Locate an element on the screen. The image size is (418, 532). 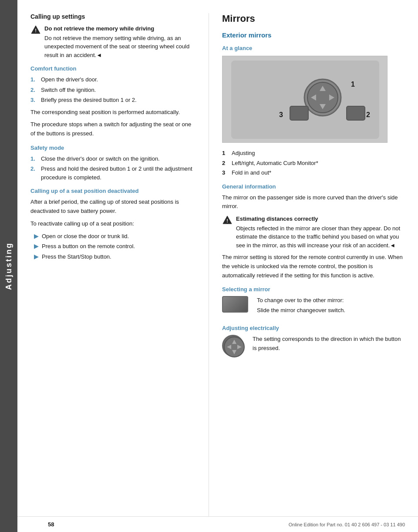
warning-bold-line: Do not retrieve the memory while driving is located at coordinates (120, 29).